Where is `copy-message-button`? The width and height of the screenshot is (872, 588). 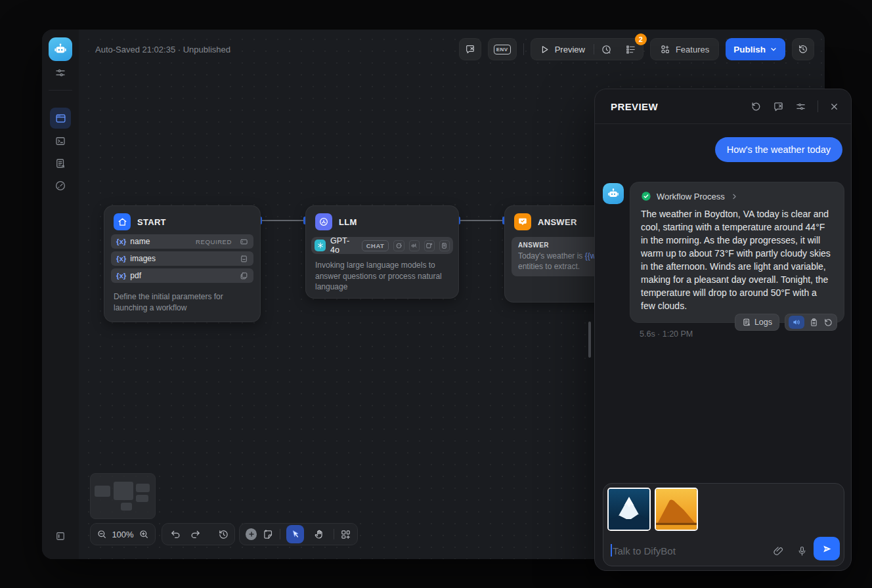 copy-message-button is located at coordinates (814, 323).